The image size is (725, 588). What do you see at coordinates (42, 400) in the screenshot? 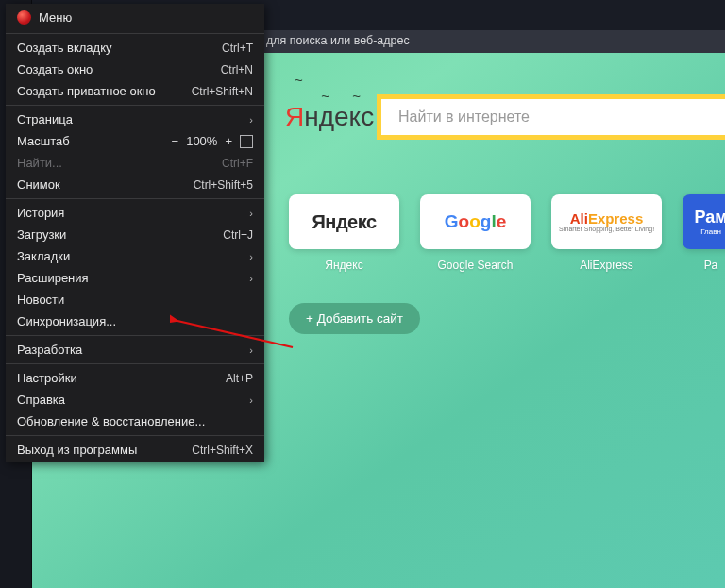
I see `menu-item-label: Справка` at bounding box center [42, 400].